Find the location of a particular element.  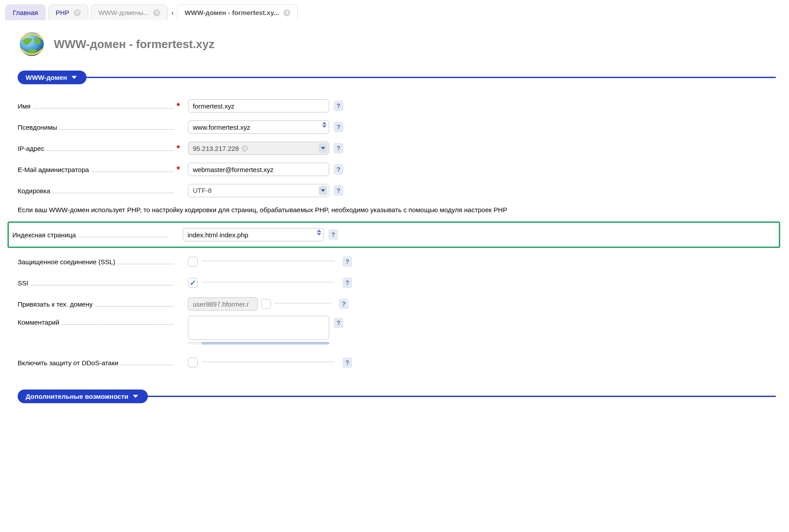

tab-wwwdomains-label: WWW-домены... is located at coordinates (124, 12).